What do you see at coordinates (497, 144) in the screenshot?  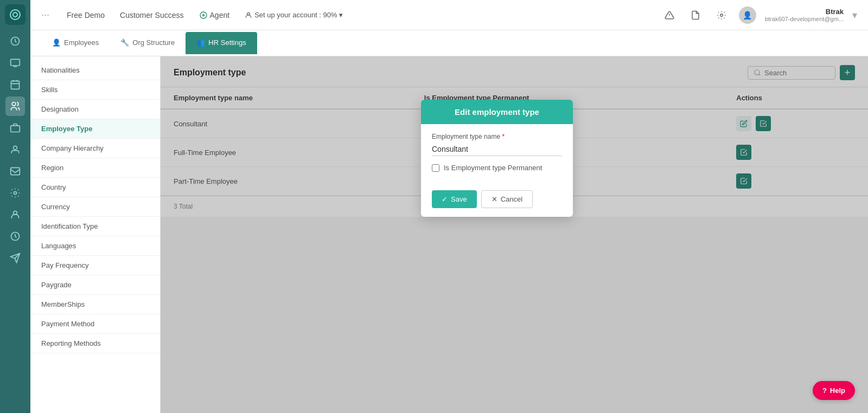 I see `form-group-name: Employment type name *` at bounding box center [497, 144].